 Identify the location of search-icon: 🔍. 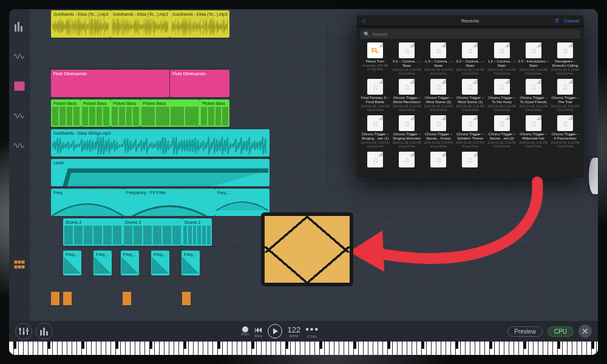
(367, 34).